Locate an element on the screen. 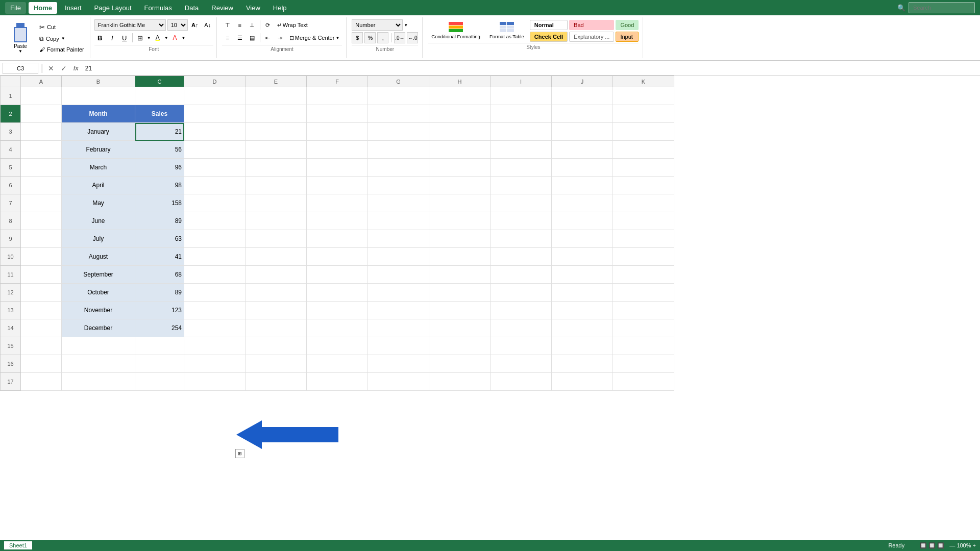 This screenshot has width=980, height=551. cell-A3 is located at coordinates (41, 132).